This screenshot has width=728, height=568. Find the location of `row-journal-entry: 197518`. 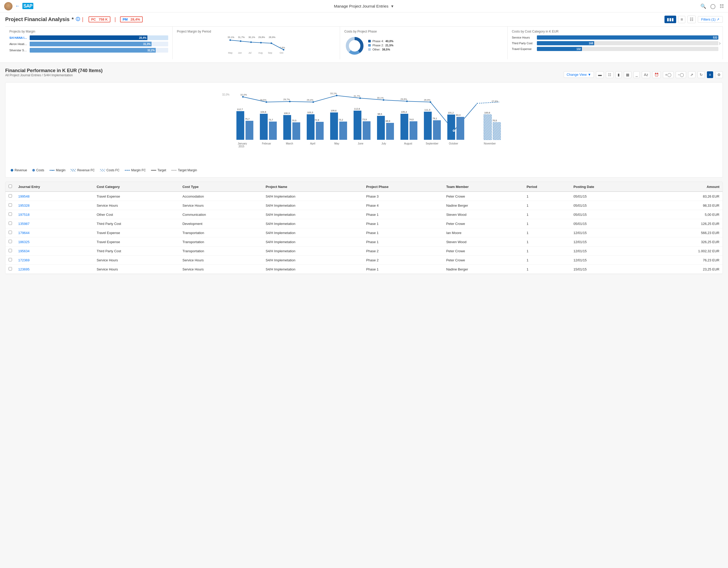

row-journal-entry: 197518 is located at coordinates (54, 215).